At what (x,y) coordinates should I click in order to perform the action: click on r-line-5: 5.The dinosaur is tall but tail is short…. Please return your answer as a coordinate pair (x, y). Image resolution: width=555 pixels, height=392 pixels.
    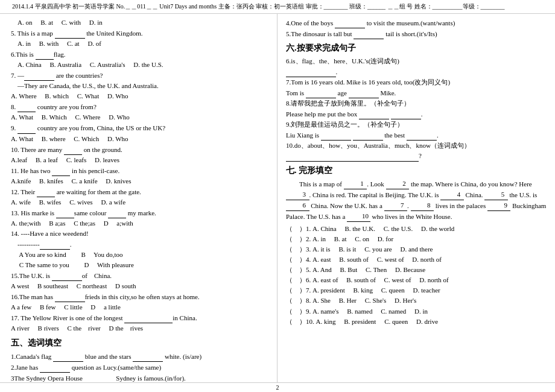
    Looking at the image, I should click on (416, 34).